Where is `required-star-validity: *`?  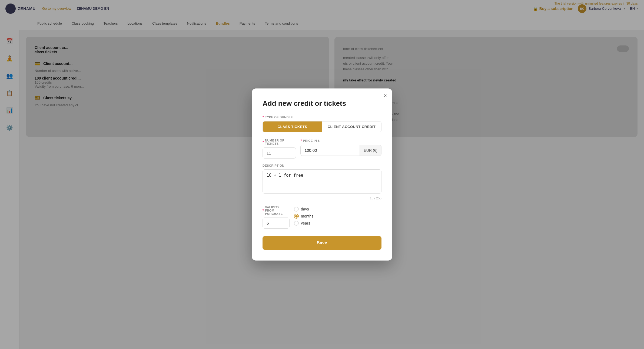
required-star-validity: * is located at coordinates (263, 210).